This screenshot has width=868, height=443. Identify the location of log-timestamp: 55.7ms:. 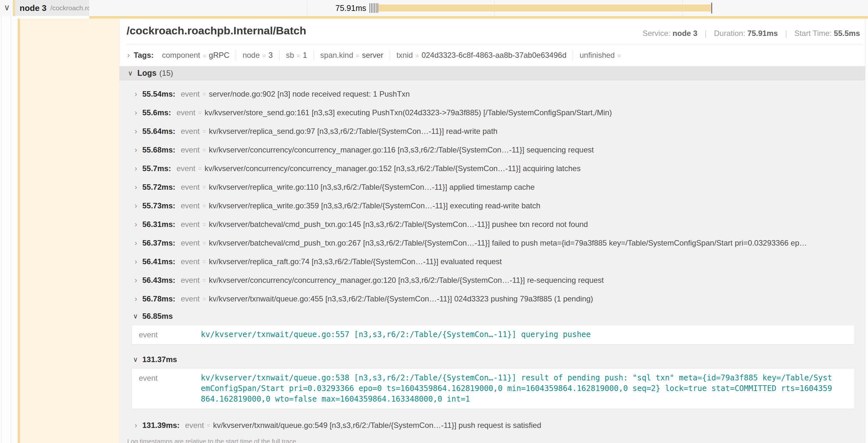
(156, 168).